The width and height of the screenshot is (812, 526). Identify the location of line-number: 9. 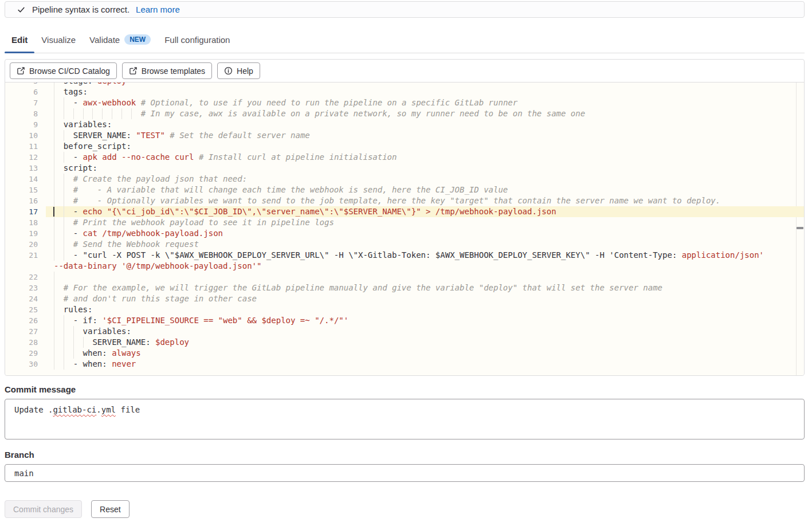
(22, 125).